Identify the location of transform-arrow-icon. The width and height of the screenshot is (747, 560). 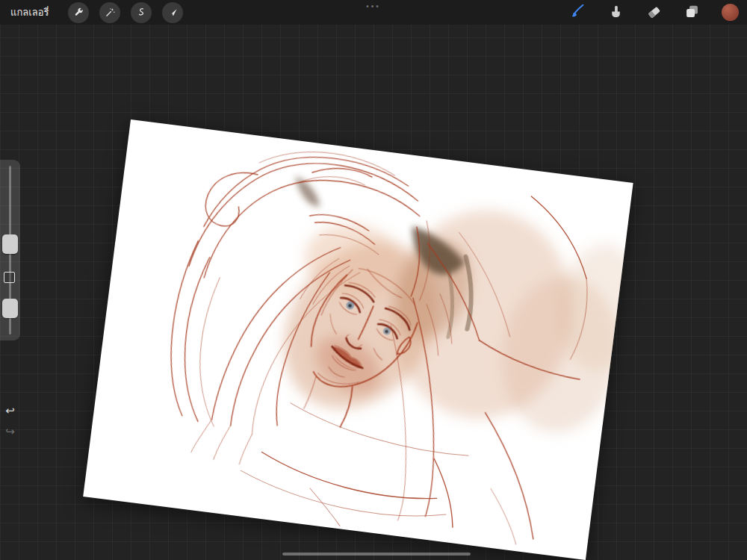
(173, 12).